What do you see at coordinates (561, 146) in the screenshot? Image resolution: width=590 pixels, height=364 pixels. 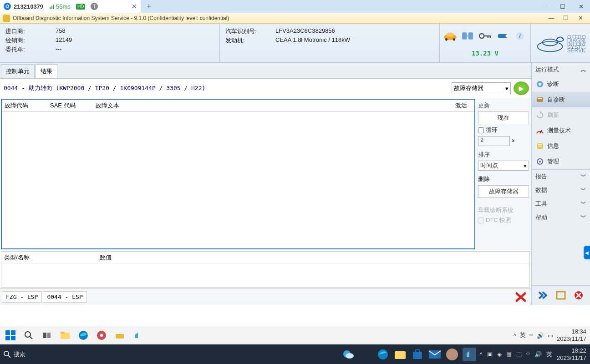 I see `nav-info: 信息` at bounding box center [561, 146].